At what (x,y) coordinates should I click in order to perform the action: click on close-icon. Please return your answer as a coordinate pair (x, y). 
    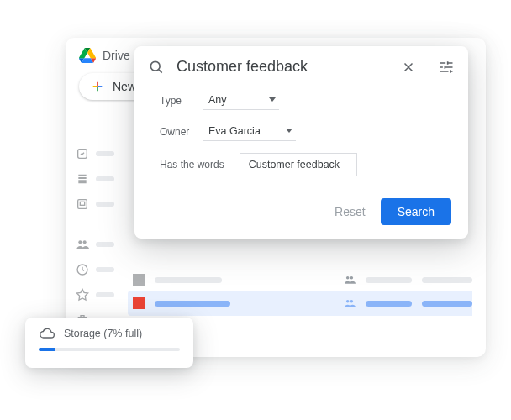
    Looking at the image, I should click on (408, 67).